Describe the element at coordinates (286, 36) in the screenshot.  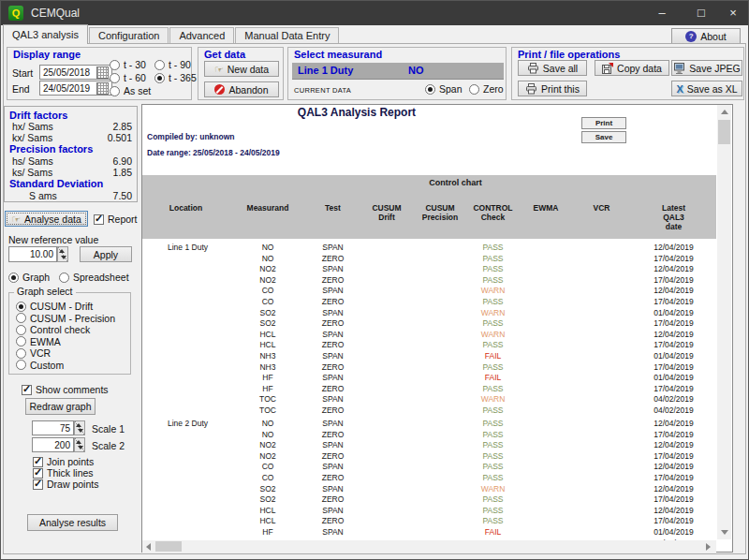
I see `tab-manual-data-entry: Manual Data Entry` at that location.